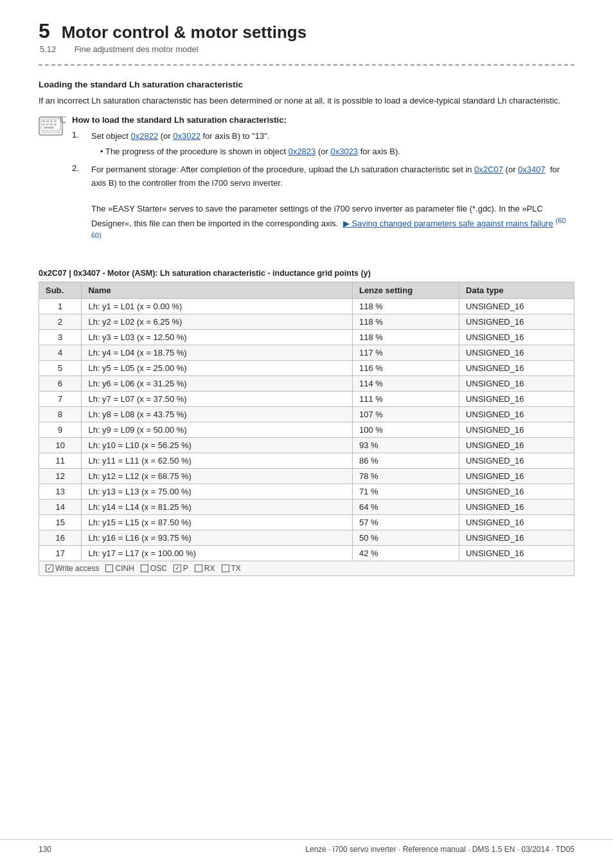 This screenshot has height=868, width=613. Describe the element at coordinates (306, 568) in the screenshot. I see `checkbox-row: ✓Write accessCINHOSC✓PRXTX` at that location.